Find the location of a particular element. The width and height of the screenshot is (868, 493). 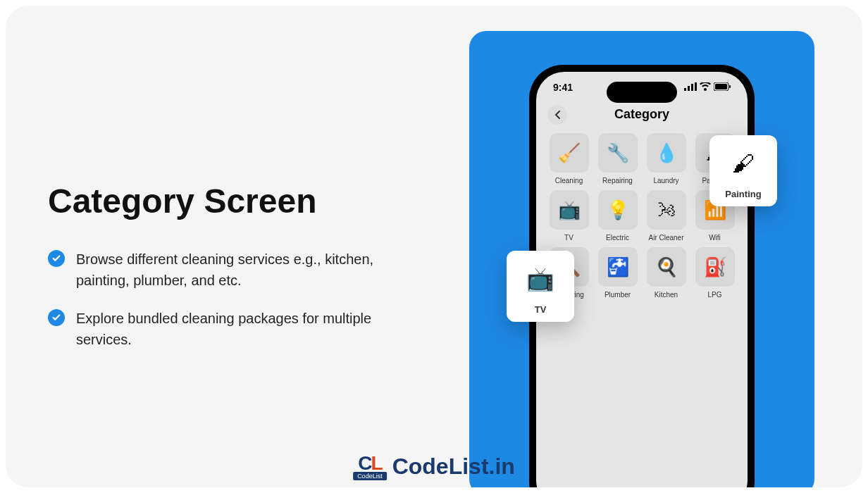

painting-icon: 🖌 is located at coordinates (743, 163).